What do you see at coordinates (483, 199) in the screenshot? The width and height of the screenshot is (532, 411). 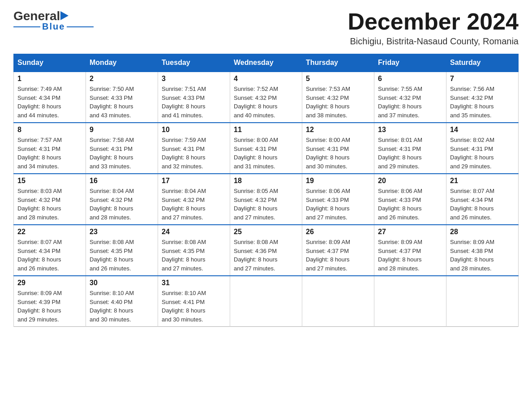 I see `day-cell-21: 21 Sunrise: 8:07 AM Sunset: 4:34 PM Dayl…` at bounding box center [483, 199].